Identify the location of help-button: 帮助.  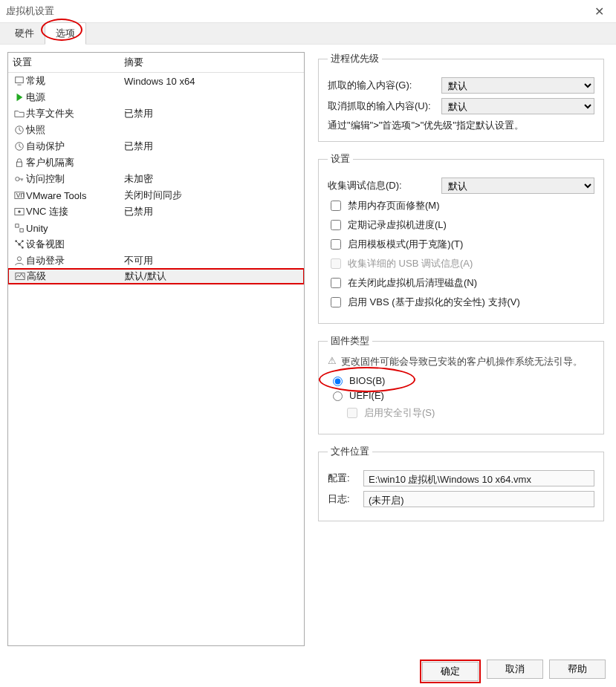
(577, 669).